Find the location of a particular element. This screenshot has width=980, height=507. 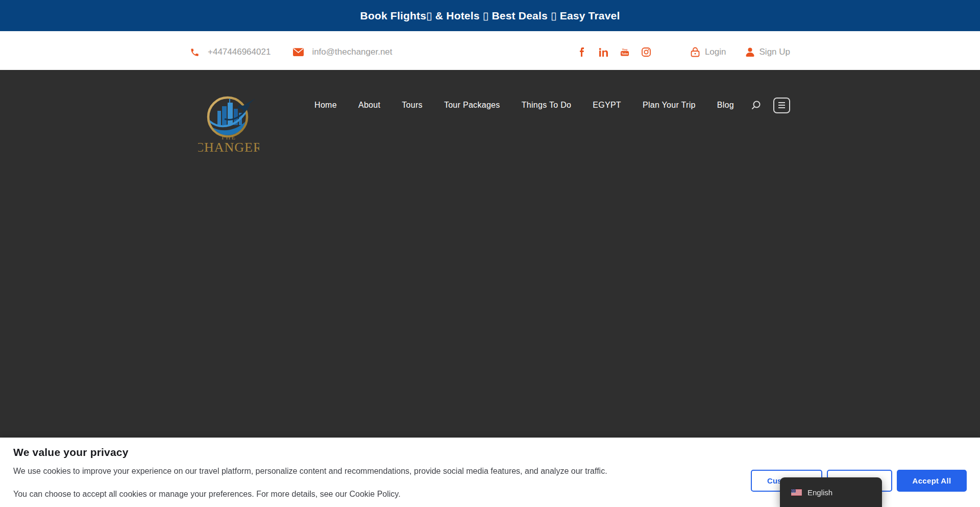

nav-item-tours: Tours is located at coordinates (412, 105).